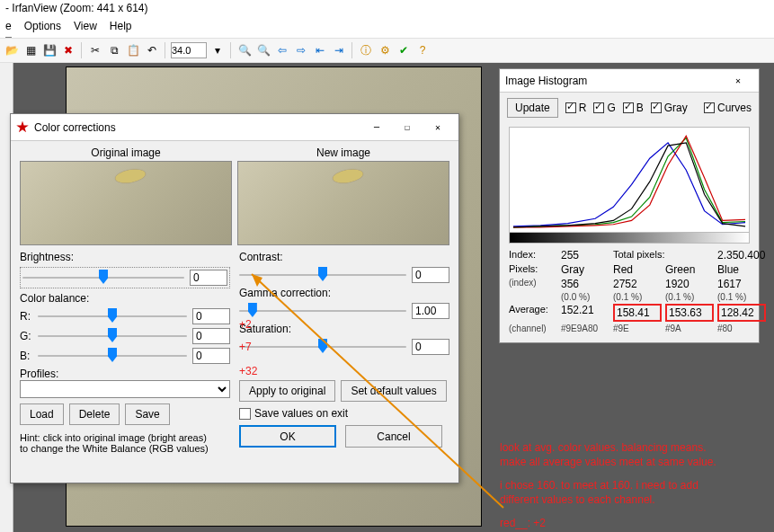  I want to click on histogram-titlebar: Image Histogram ✕, so click(629, 81).